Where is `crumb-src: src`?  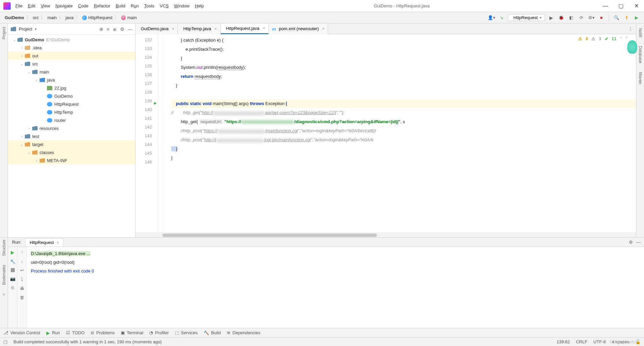 crumb-src: src is located at coordinates (36, 17).